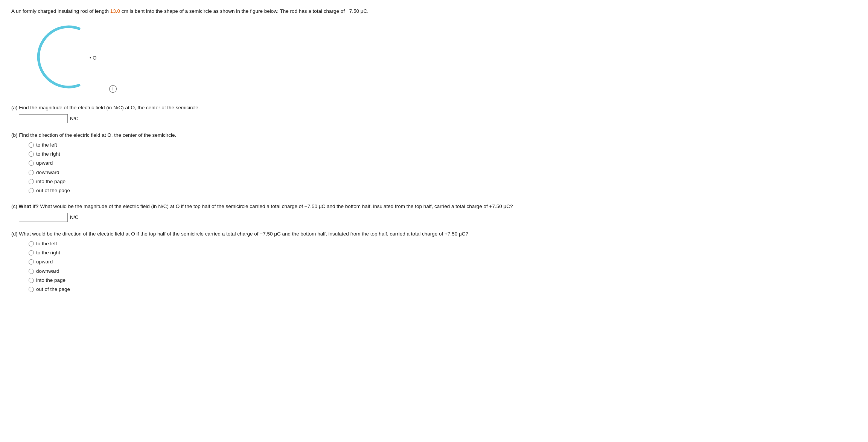  I want to click on info-icon: i, so click(113, 89).